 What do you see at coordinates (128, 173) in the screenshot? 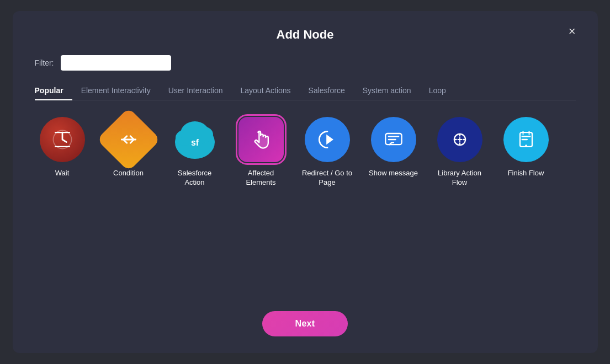
I see `condition-label: Condition` at bounding box center [128, 173].